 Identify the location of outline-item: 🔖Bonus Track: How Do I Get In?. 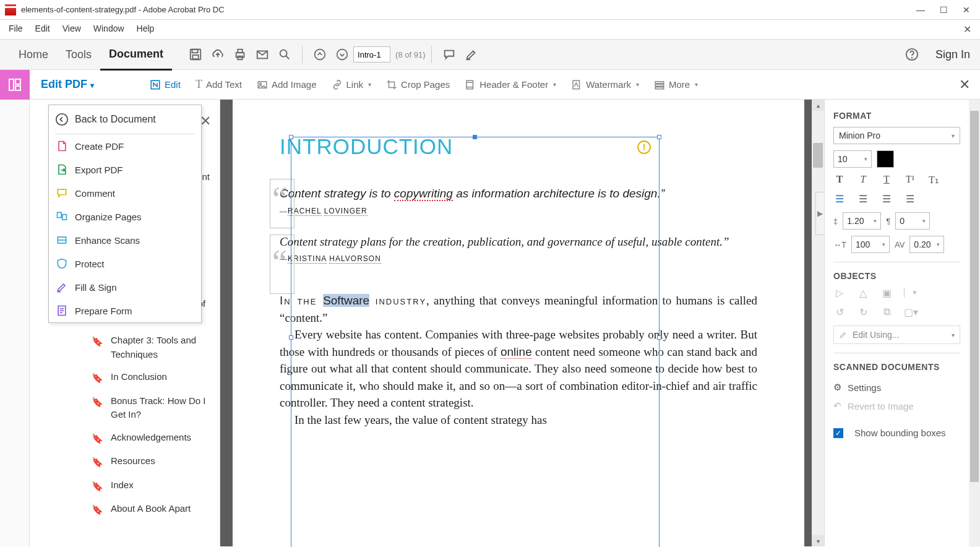
(152, 408).